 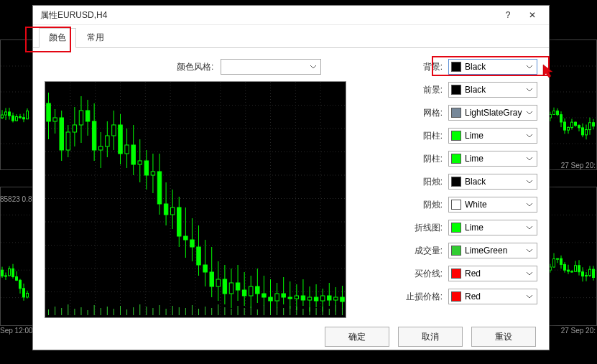 What do you see at coordinates (424, 205) in the screenshot?
I see `option-label: 阴烛:` at bounding box center [424, 205].